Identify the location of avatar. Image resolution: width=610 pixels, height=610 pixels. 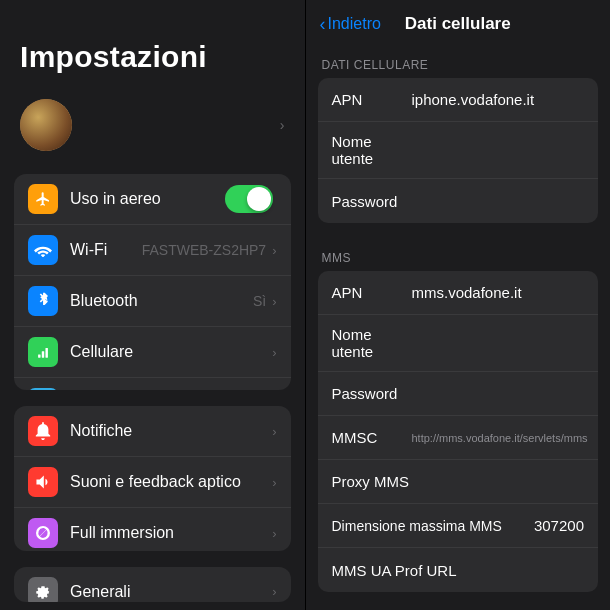
(46, 125).